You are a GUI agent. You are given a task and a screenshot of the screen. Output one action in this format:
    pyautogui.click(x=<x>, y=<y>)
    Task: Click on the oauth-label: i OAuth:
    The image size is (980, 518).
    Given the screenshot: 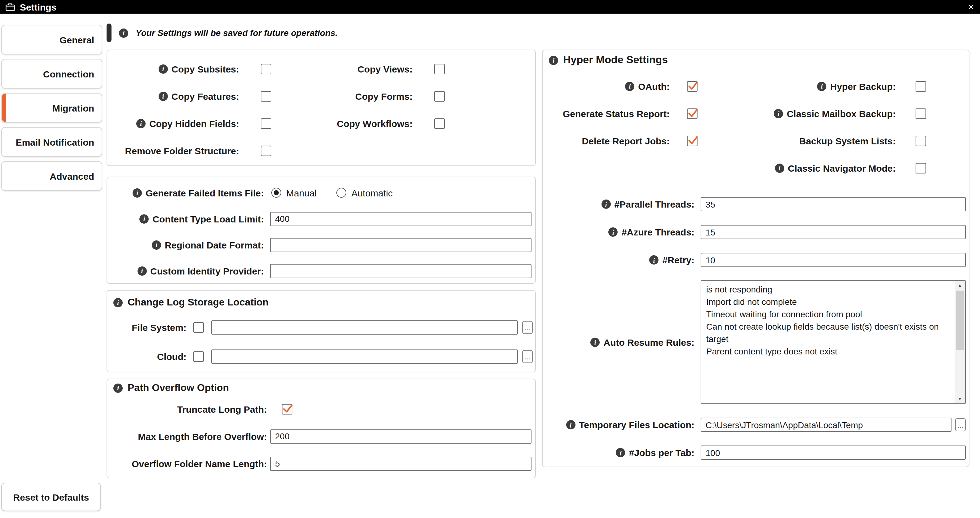 What is the action you would take?
    pyautogui.click(x=606, y=86)
    